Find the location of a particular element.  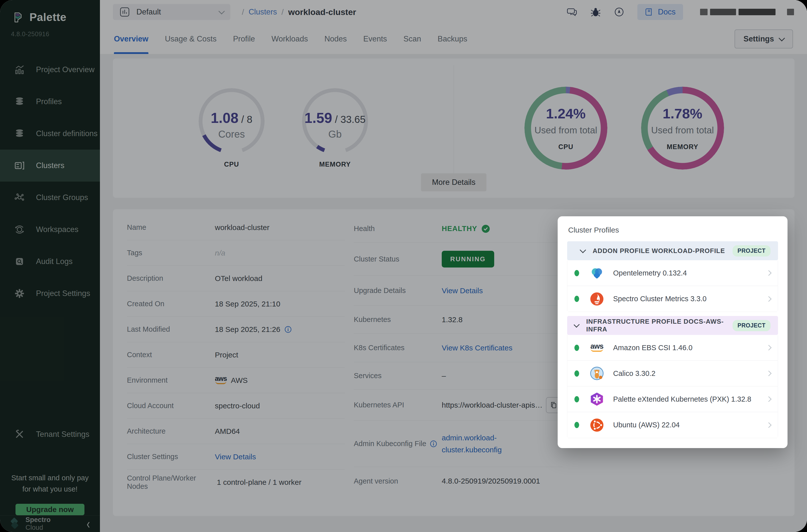

opentelemetry-icon is located at coordinates (597, 273).